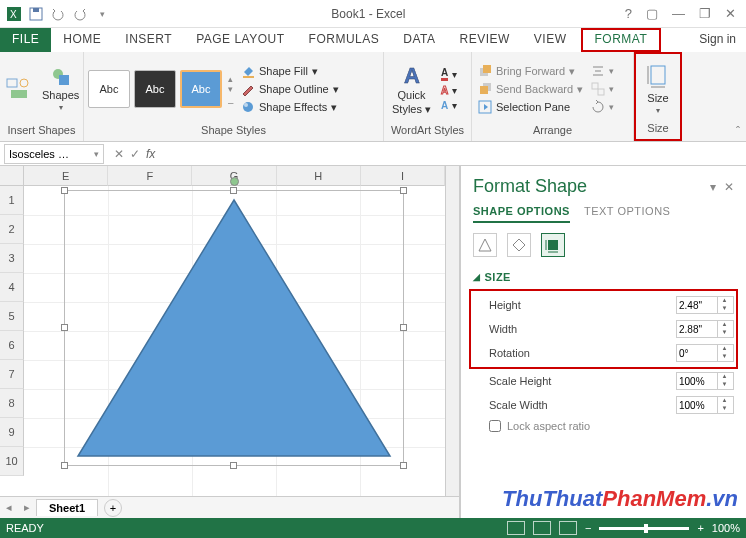  I want to click on text-outline-button: A ▾, so click(449, 90).